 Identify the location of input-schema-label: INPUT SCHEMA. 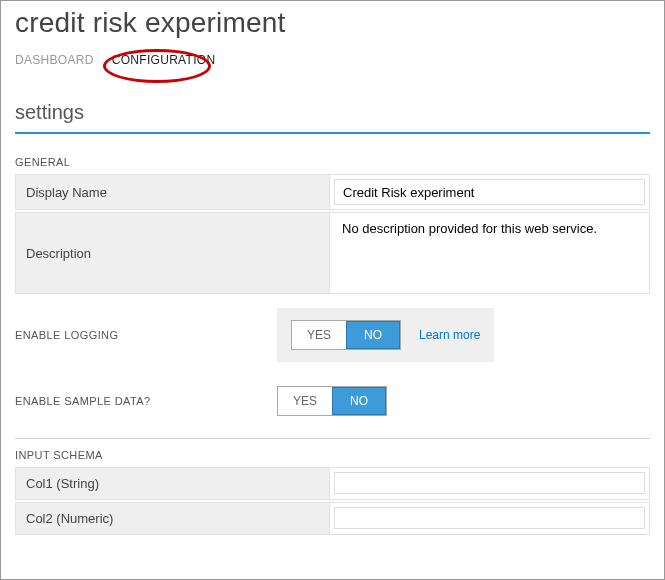
(332, 453).